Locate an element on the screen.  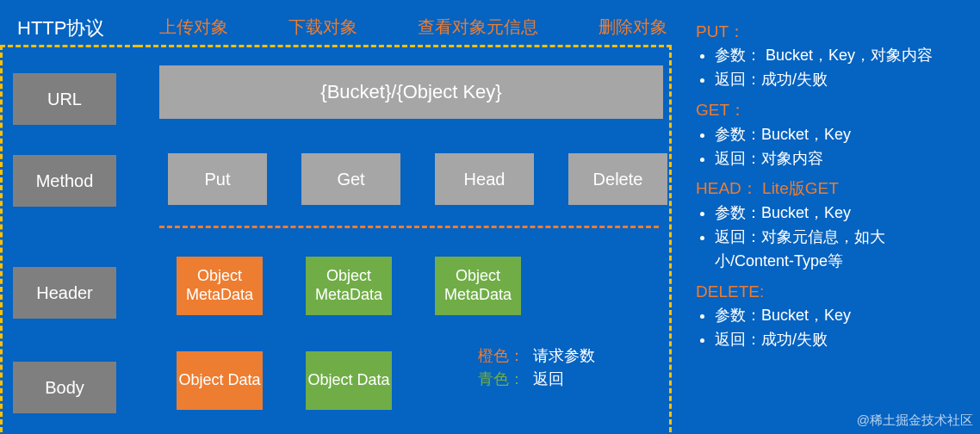
col-upload: 上传对象 is located at coordinates (194, 28).